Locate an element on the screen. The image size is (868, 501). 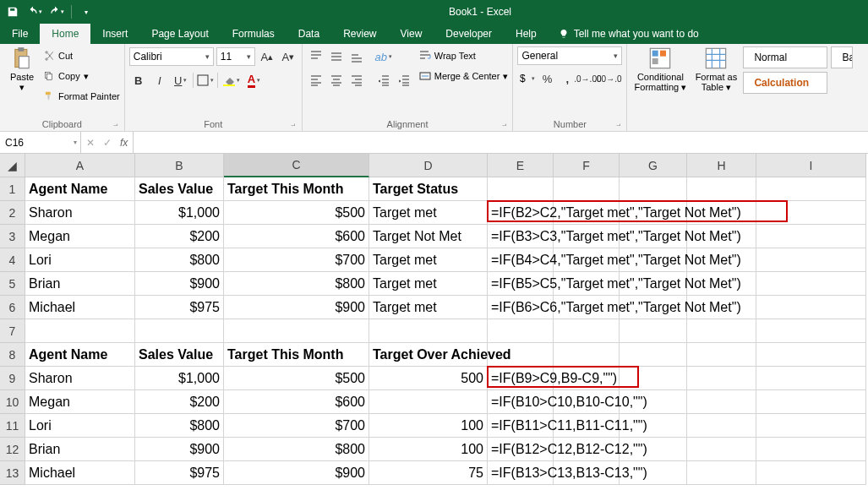
cell-C10: $600 is located at coordinates (297, 402).